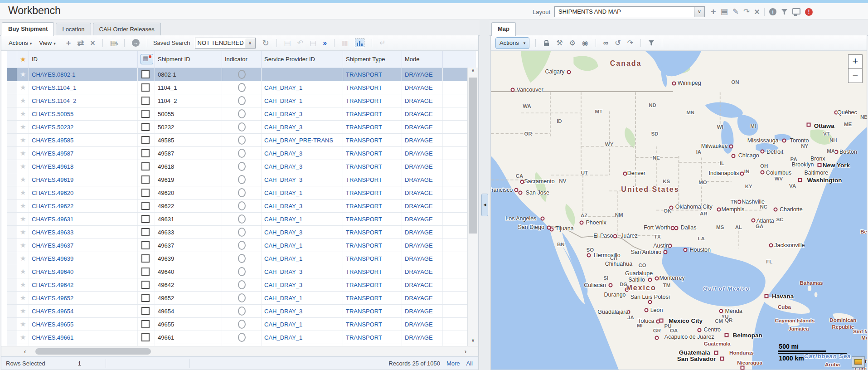 The width and height of the screenshot is (868, 370). What do you see at coordinates (53, 127) in the screenshot?
I see `shipment-link: CHAYES.50232` at bounding box center [53, 127].